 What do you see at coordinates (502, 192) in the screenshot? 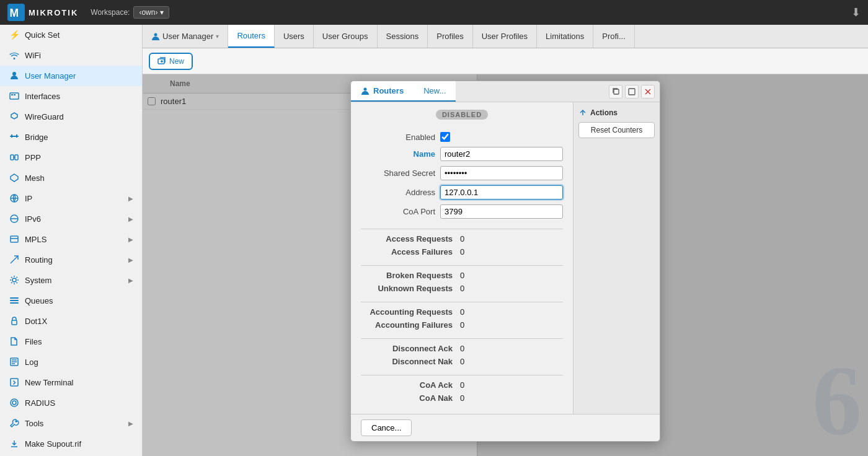
I see `address-input` at bounding box center [502, 192].